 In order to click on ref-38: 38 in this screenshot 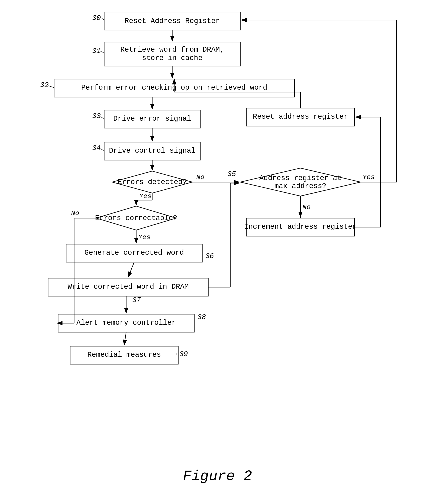, I will do `click(202, 317)`.